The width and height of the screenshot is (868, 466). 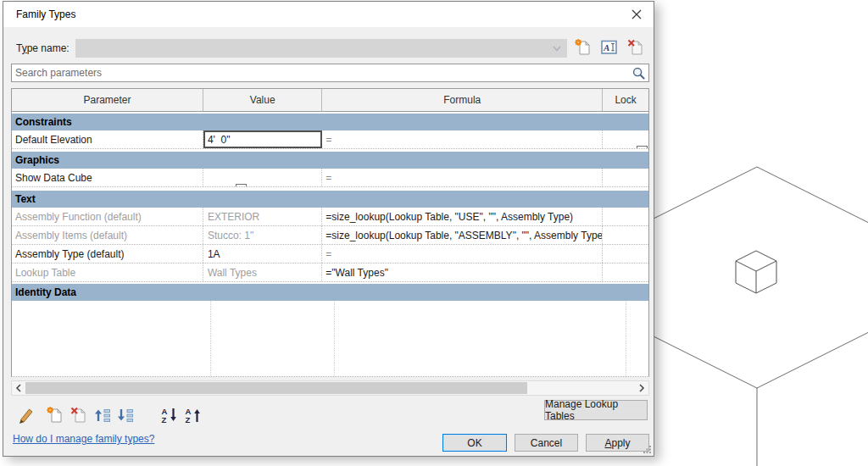 What do you see at coordinates (609, 47) in the screenshot?
I see `rename-type-icon: A` at bounding box center [609, 47].